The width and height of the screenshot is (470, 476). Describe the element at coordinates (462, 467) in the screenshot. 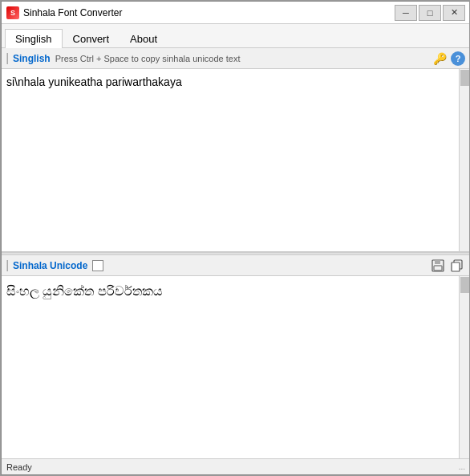

I see `status-bar-right: ...` at that location.